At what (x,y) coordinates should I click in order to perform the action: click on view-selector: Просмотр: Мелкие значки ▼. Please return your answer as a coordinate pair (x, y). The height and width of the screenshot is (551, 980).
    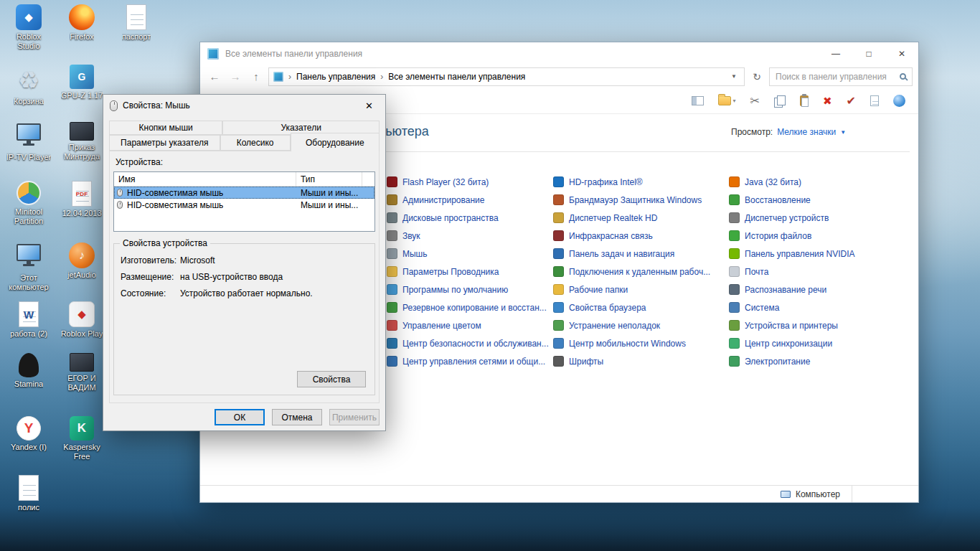
    Looking at the image, I should click on (788, 132).